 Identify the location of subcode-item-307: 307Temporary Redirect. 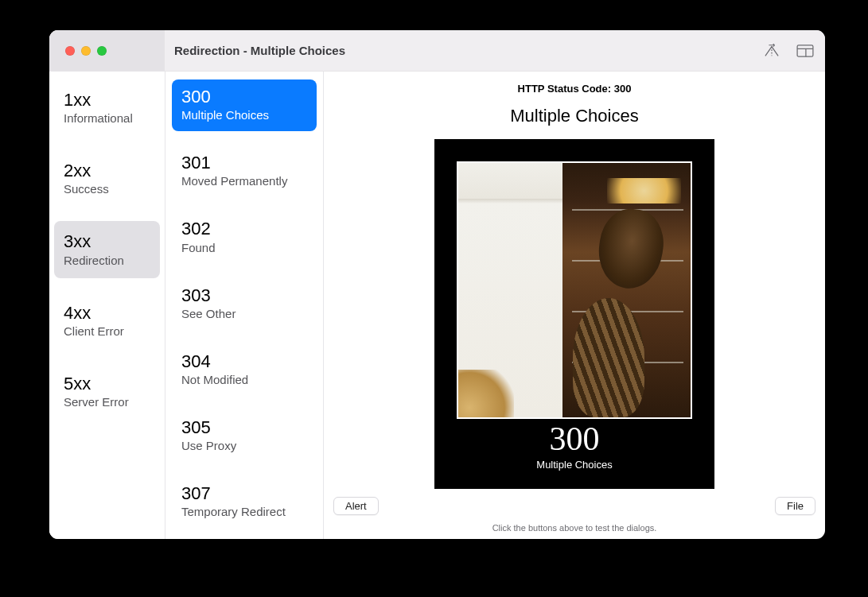
(244, 502).